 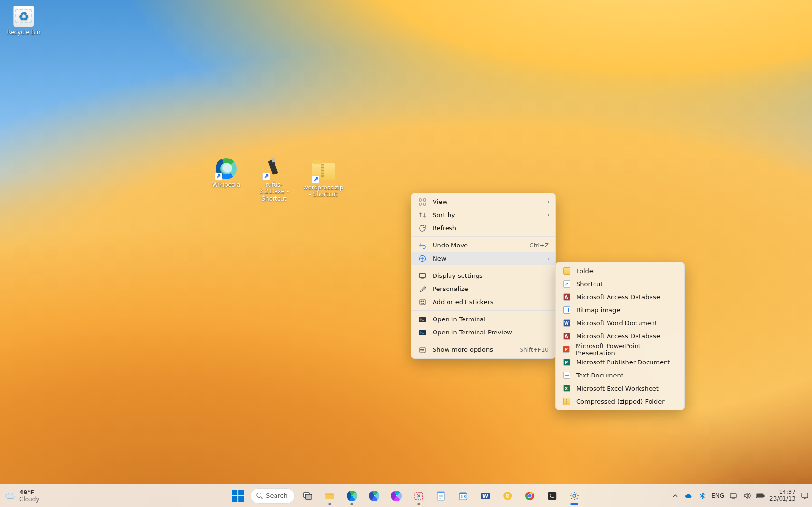 What do you see at coordinates (483, 246) in the screenshot?
I see `menu-item-undo-move: Undo Move Ctrl+Z` at bounding box center [483, 246].